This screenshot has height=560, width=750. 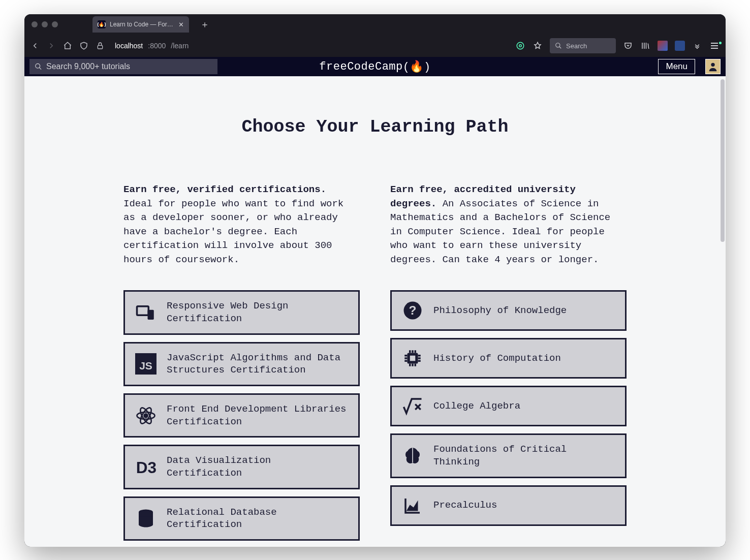 What do you see at coordinates (242, 416) in the screenshot?
I see `certification-card-2: Front End Development Libraries Certific…` at bounding box center [242, 416].